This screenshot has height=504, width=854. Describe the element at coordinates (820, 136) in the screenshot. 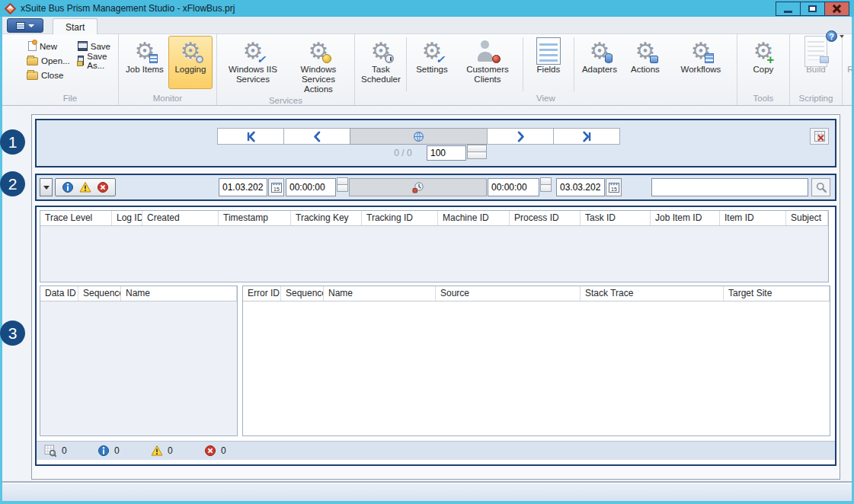

I see `clear-results-button` at that location.